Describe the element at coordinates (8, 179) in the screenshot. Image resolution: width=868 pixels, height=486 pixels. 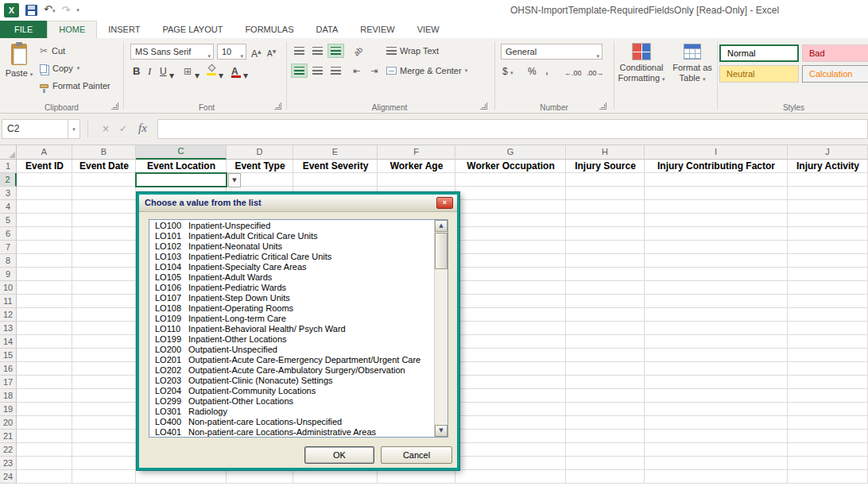
I see `row-header-2: 2` at that location.